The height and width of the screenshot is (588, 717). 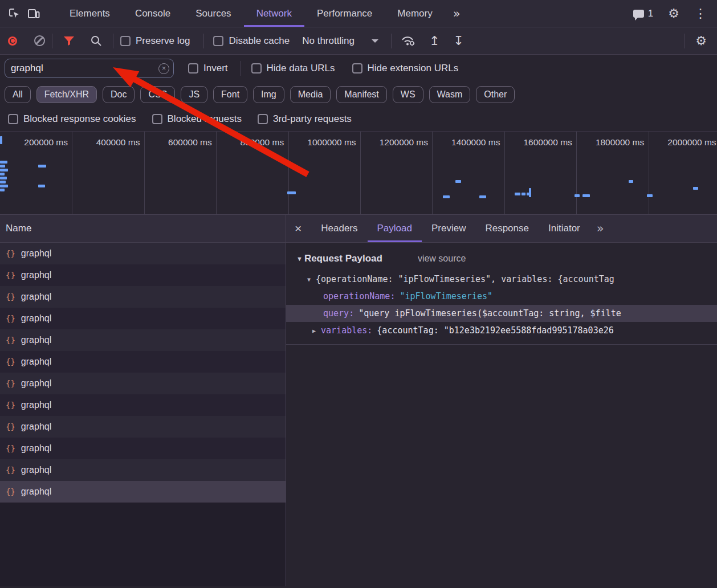 I want to click on hide-data-urls-checkbox, so click(x=256, y=68).